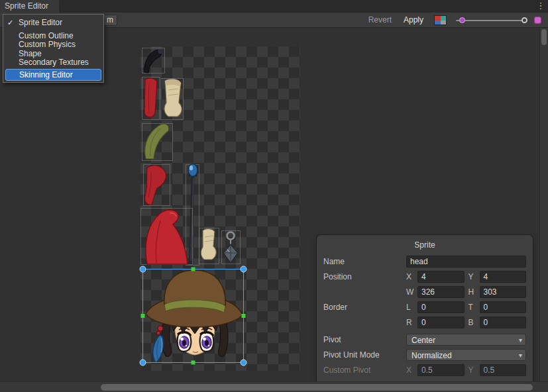 The width and height of the screenshot is (548, 392). What do you see at coordinates (492, 21) in the screenshot?
I see `zoom-slider-track` at bounding box center [492, 21].